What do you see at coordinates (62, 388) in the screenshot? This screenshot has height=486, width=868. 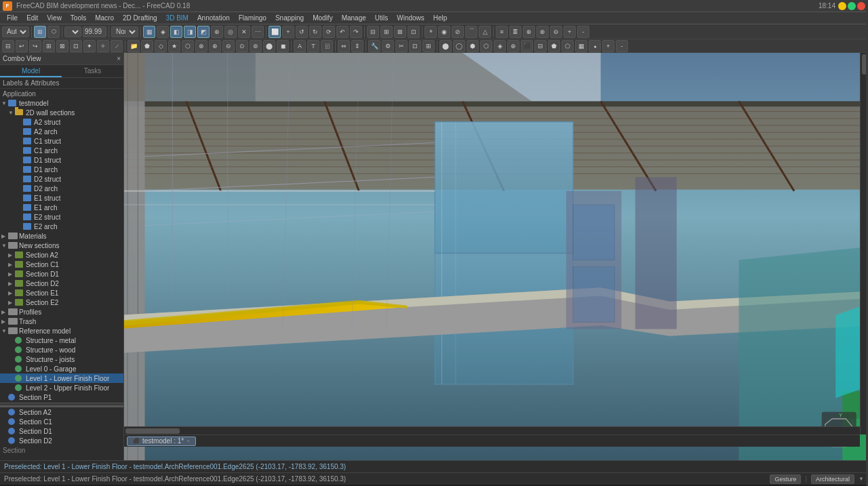 I see `tree-item-level2: Level 2 - Upper Finish Floor` at bounding box center [62, 388].